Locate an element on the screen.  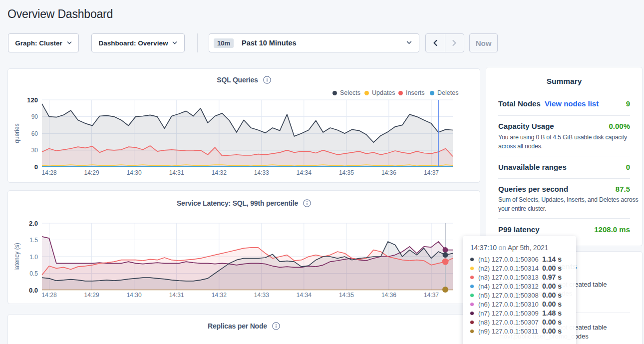
svg-text: 90 is located at coordinates (35, 117).